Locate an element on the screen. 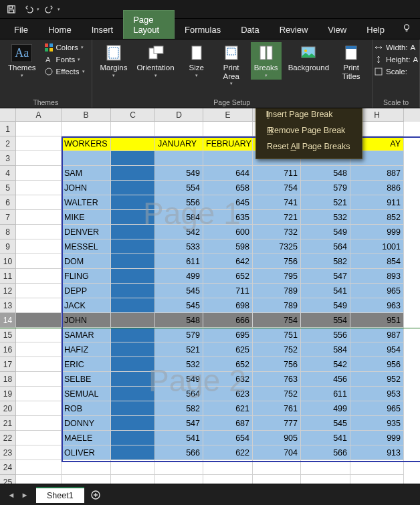 The width and height of the screenshot is (420, 505). cell: OLIVER is located at coordinates (86, 453).